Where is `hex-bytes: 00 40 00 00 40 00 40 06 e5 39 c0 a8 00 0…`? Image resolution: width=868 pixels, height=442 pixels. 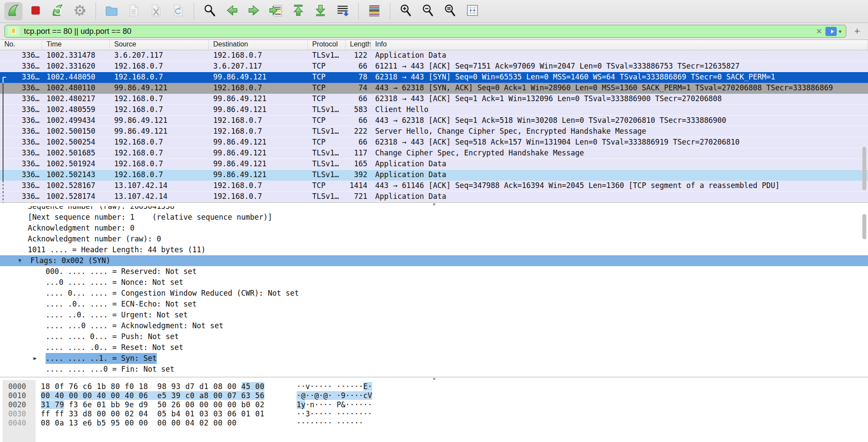 hex-bytes: 00 40 00 00 40 00 40 06 e5 39 c0 a8 00 0… is located at coordinates (166, 396).